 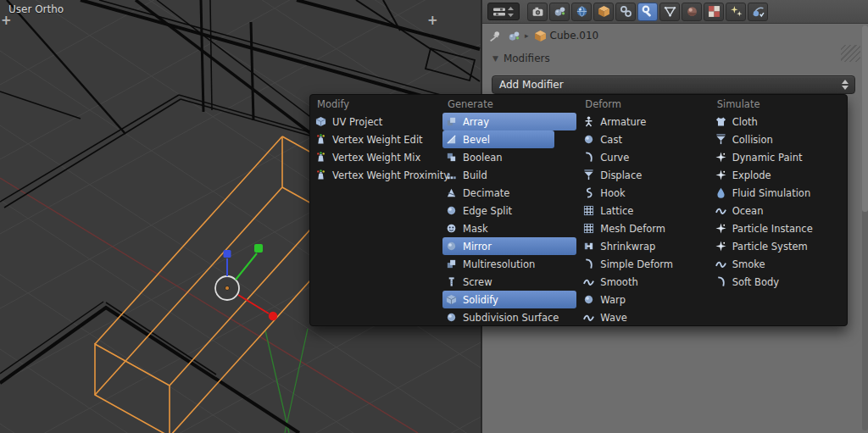 I want to click on menu-item-displace: Displace, so click(x=644, y=175).